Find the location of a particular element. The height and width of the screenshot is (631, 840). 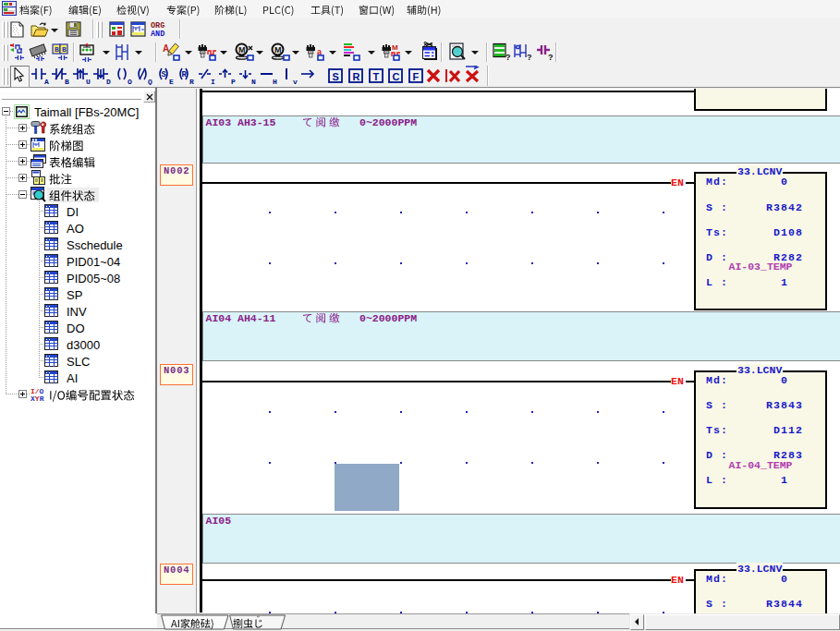

svg-text: O is located at coordinates (129, 81).